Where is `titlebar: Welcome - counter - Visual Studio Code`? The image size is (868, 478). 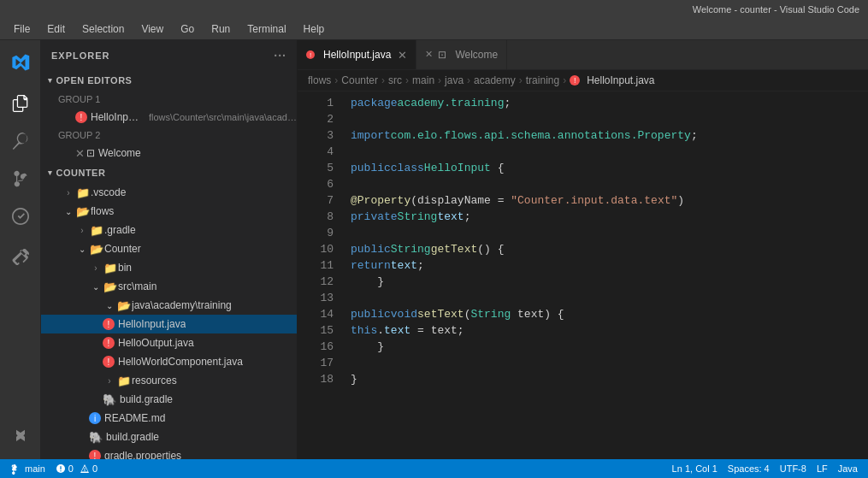
titlebar: Welcome - counter - Visual Studio Code is located at coordinates (434, 9).